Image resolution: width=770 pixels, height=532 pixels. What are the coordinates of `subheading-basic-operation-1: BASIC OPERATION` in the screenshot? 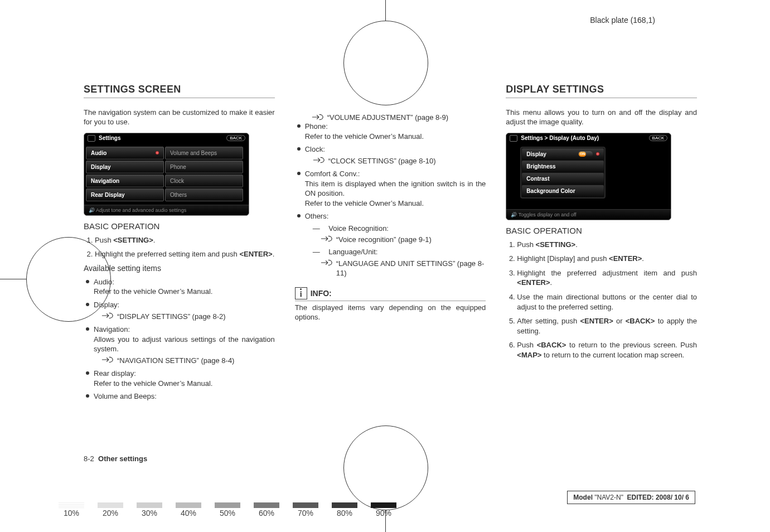 It's located at (180, 226).